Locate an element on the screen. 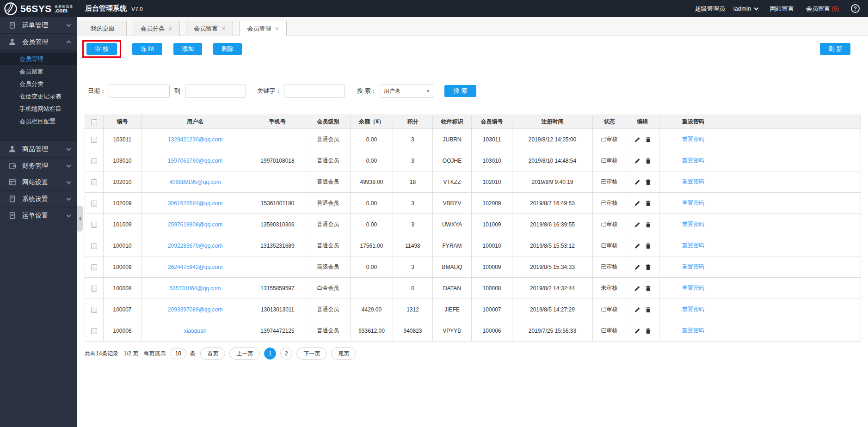 The width and height of the screenshot is (868, 427). prev-page-button: 上一页 is located at coordinates (245, 354).